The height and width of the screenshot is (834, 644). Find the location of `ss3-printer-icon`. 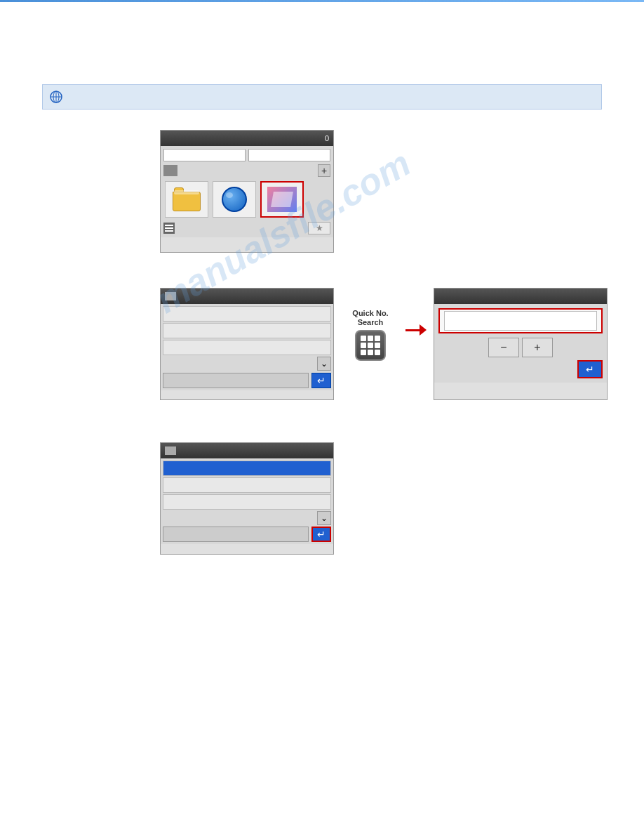

ss3-printer-icon is located at coordinates (170, 451).